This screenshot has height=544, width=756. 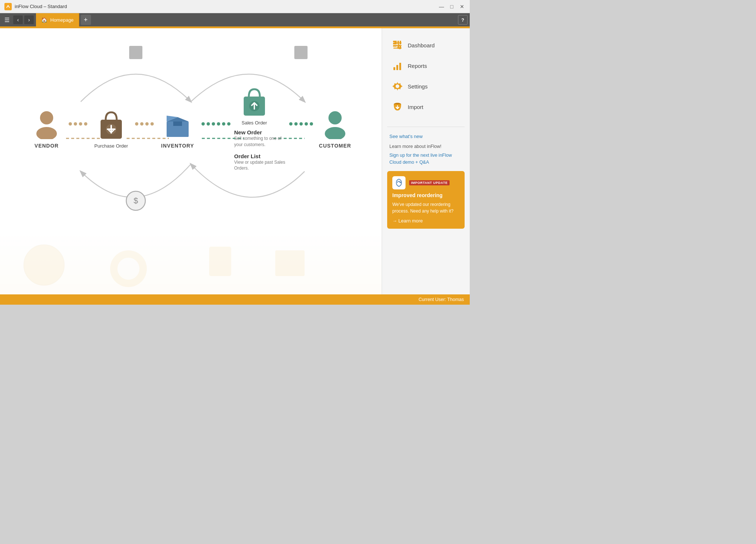 What do you see at coordinates (441, 300) in the screenshot?
I see `current-user-label: Current User: Thomas` at bounding box center [441, 300].